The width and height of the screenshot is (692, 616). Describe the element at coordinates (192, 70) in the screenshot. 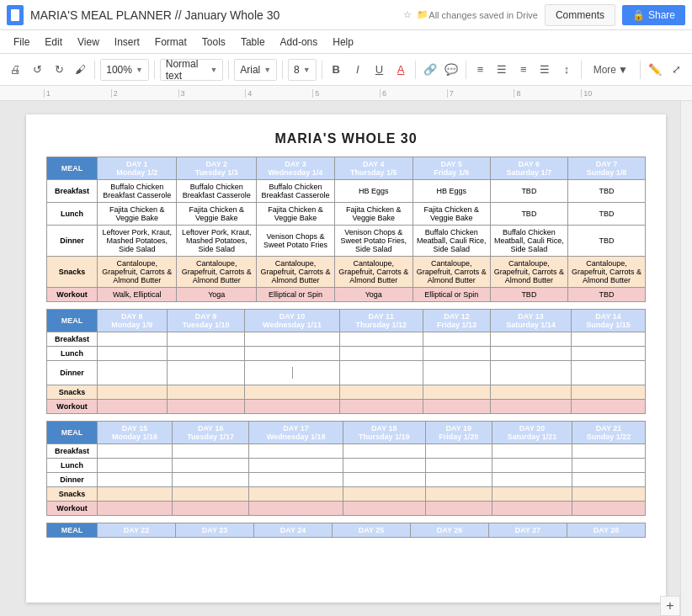

I see `style-dropdown: Normal text ▼` at that location.